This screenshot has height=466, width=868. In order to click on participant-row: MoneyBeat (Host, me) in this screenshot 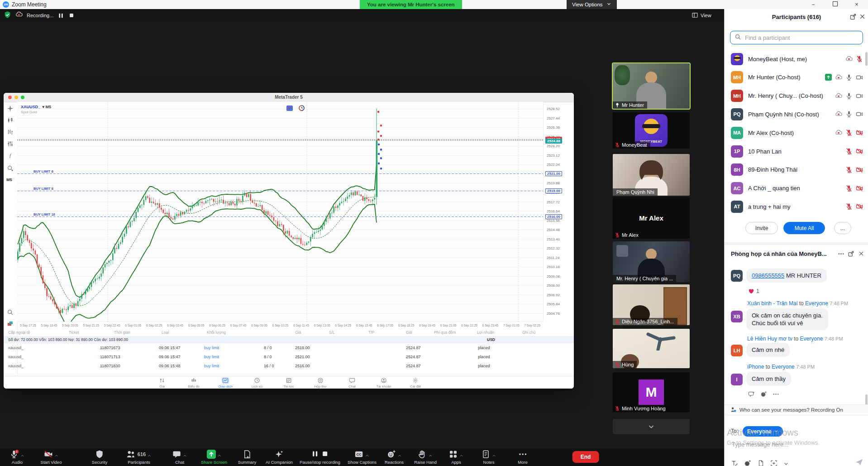, I will do `click(796, 59)`.